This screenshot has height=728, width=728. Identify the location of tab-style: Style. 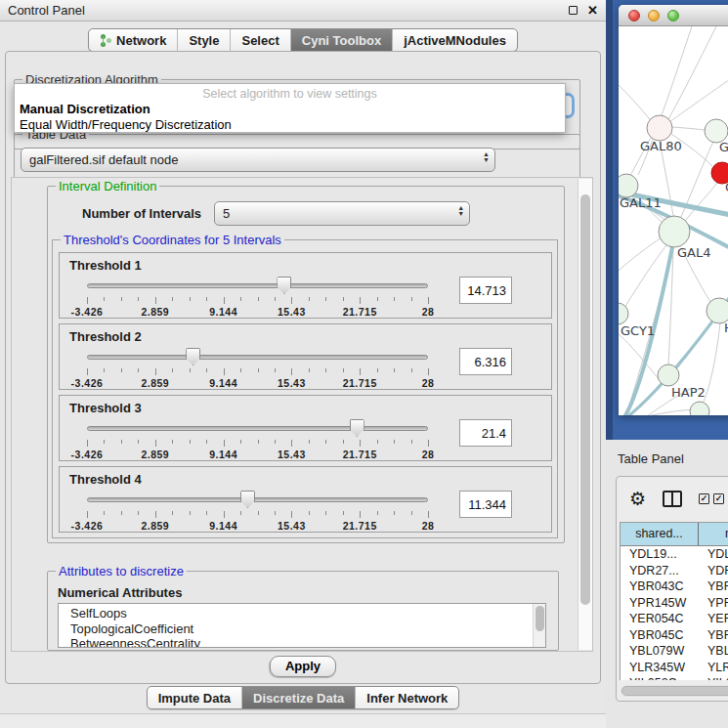
(203, 40).